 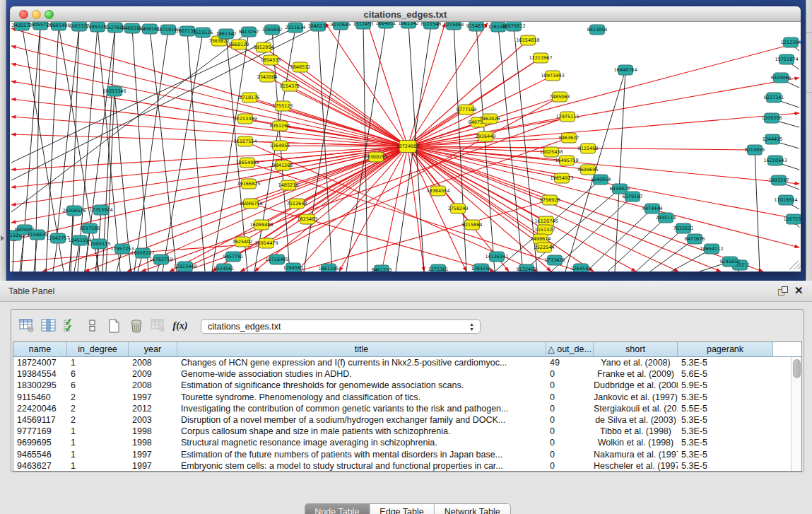 I want to click on cell-title: Embryonic stem cells: a model to study s…, so click(x=362, y=466).